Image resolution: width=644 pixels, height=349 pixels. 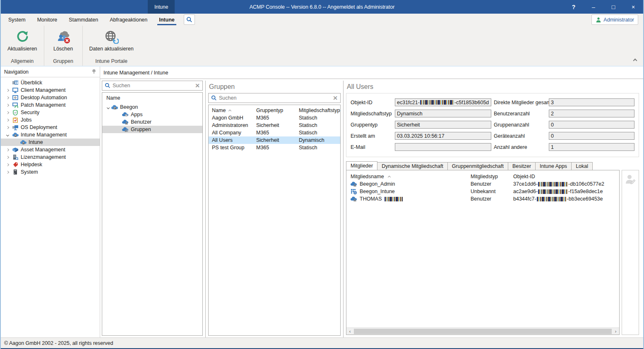 What do you see at coordinates (412, 166) in the screenshot?
I see `tab-dynamische-mitgliedschaft: Dynamische Mitgliedschaft` at bounding box center [412, 166].